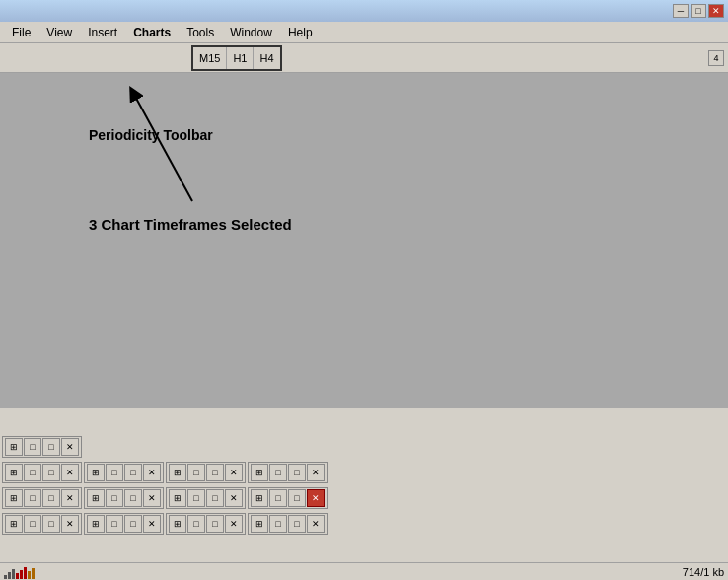 The image size is (728, 580). Describe the element at coordinates (364, 571) in the screenshot. I see `status-bar: 714/1 kb` at that location.